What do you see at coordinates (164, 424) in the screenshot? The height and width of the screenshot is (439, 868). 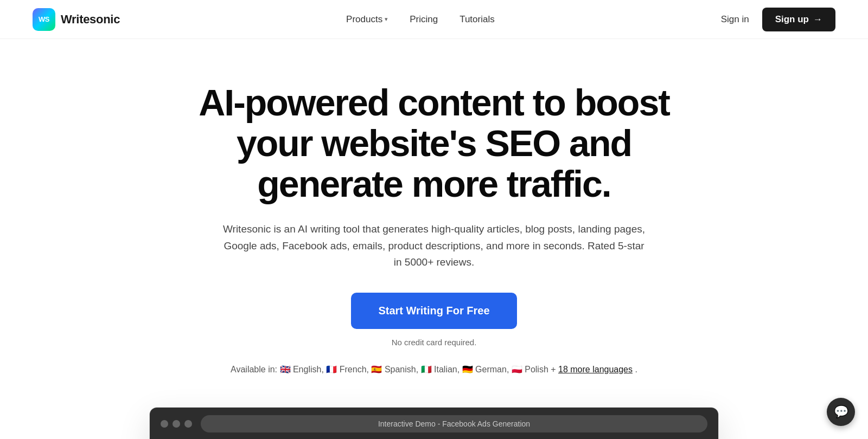 I see `close-dot` at bounding box center [164, 424].